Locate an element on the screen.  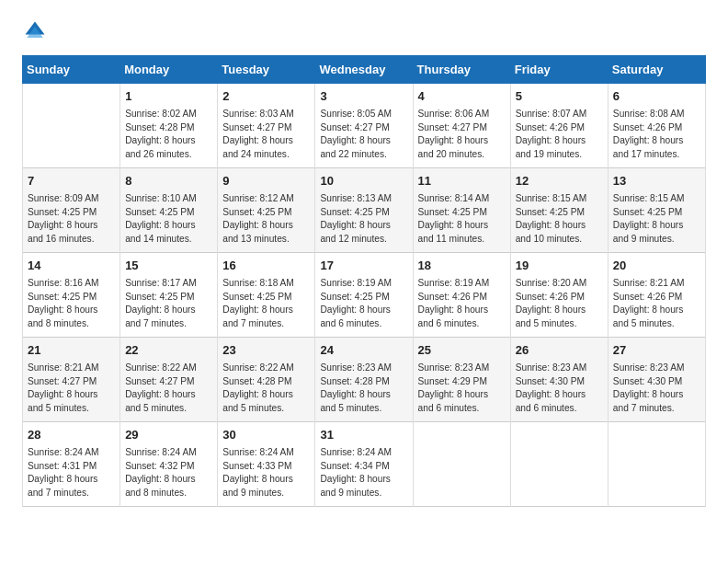
cell-content: Sunrise: 8:24 AM Sunset: 4:34 PM Dayligh… is located at coordinates (364, 473).